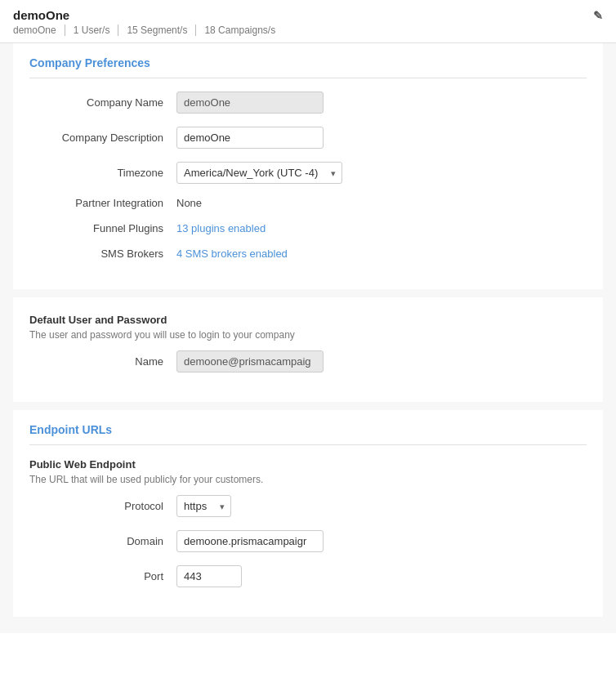  Describe the element at coordinates (260, 173) in the screenshot. I see `timezone-select-wrapper: America/New_York (UTC -4) ▾` at that location.